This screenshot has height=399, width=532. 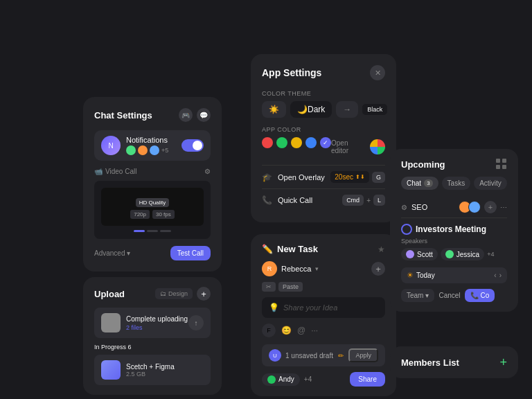 What do you see at coordinates (504, 208) in the screenshot?
I see `seo-more-icon: ⋯` at bounding box center [504, 208].